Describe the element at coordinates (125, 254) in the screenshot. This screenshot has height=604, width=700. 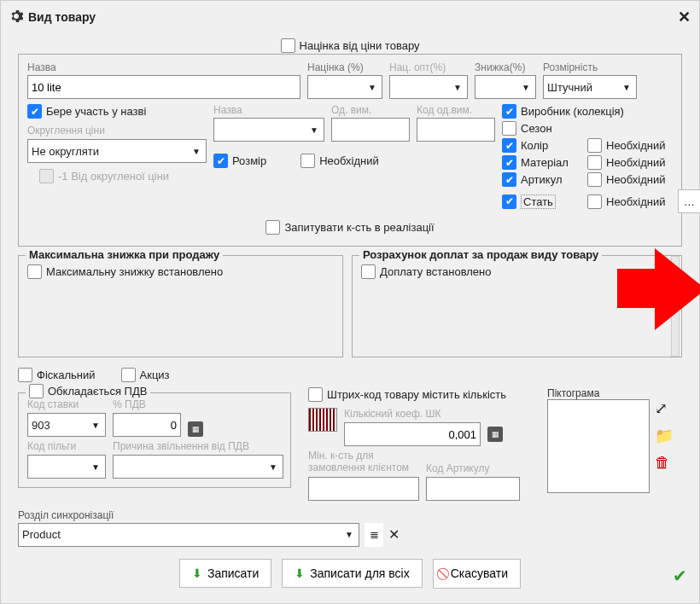
I see `max-discount-title: Максимальна знижка при продажу` at that location.